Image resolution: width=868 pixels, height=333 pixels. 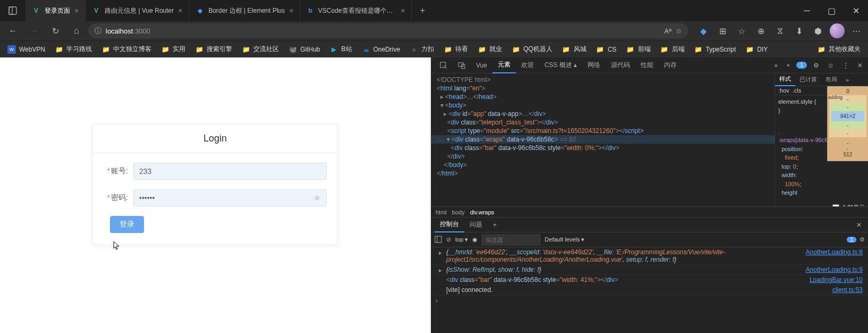 What do you see at coordinates (456, 49) in the screenshot?
I see `bookmark-item: 📁待看` at bounding box center [456, 49].